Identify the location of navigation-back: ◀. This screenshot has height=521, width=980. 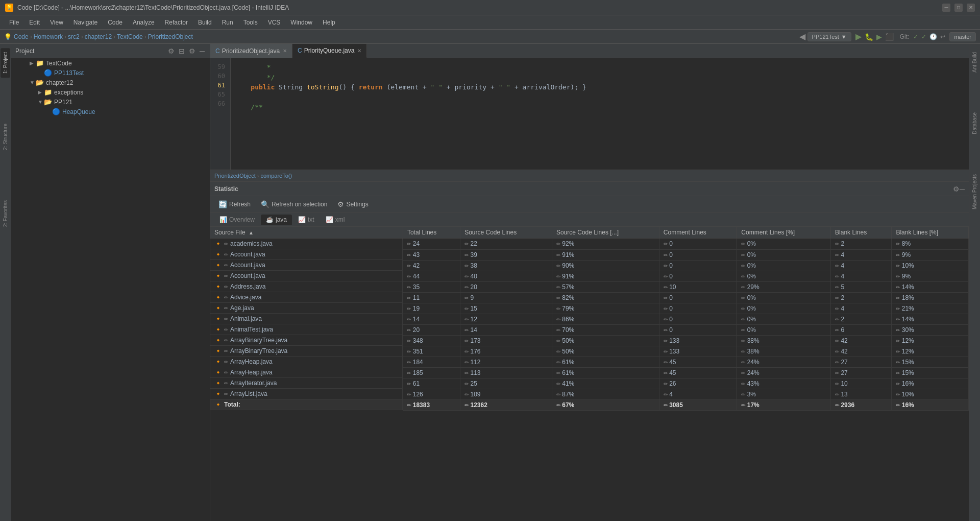
(802, 37).